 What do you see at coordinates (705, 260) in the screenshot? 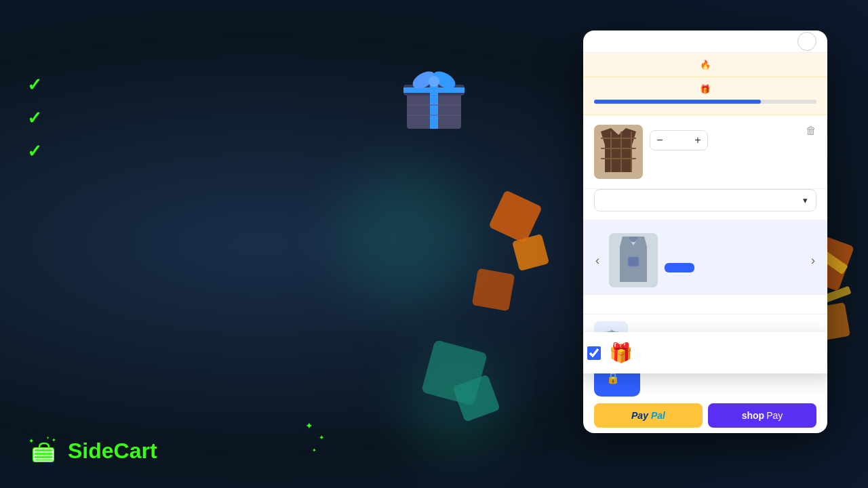
I see `recommended-item` at bounding box center [705, 260].